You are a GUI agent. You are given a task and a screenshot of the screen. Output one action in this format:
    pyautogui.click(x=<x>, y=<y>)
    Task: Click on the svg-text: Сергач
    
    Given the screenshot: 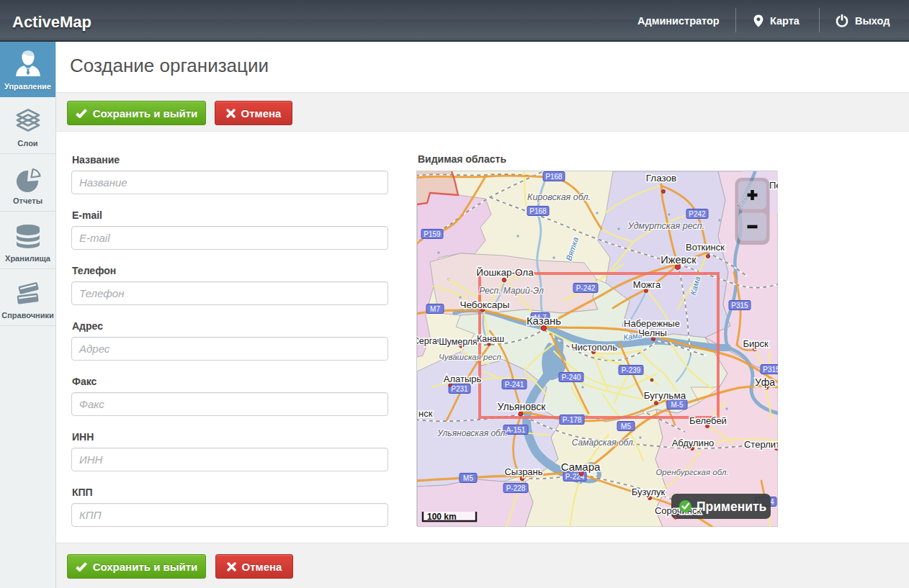 What is the action you would take?
    pyautogui.click(x=429, y=341)
    